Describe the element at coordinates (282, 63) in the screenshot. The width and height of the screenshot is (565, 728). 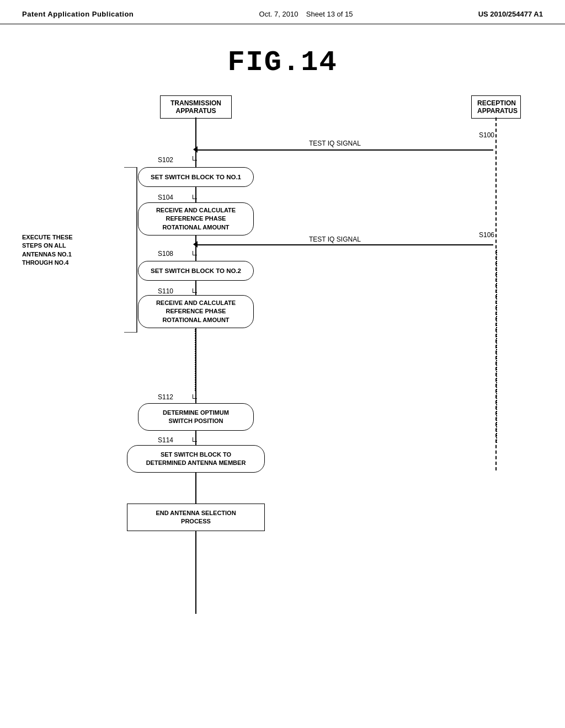
I see `figure-title: FIG.14` at that location.